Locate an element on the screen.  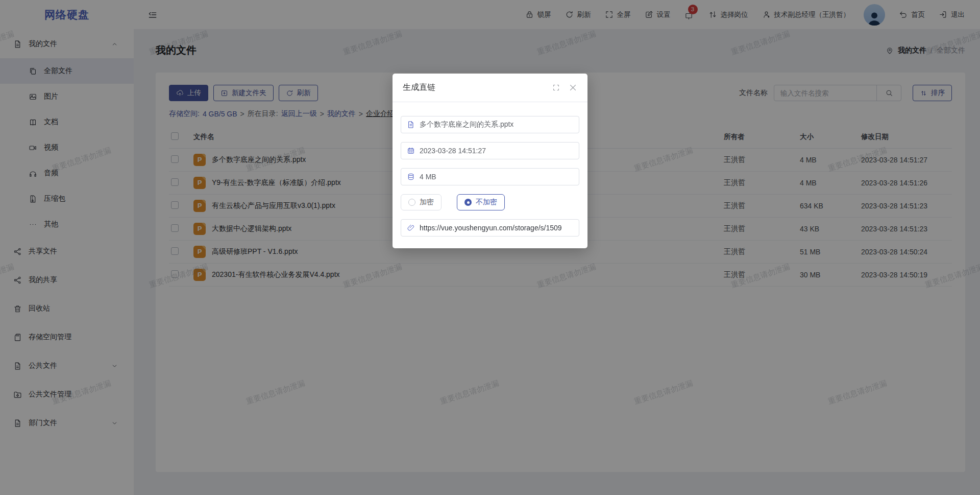
no-encrypt-radio-option: 不加密 is located at coordinates (481, 202).